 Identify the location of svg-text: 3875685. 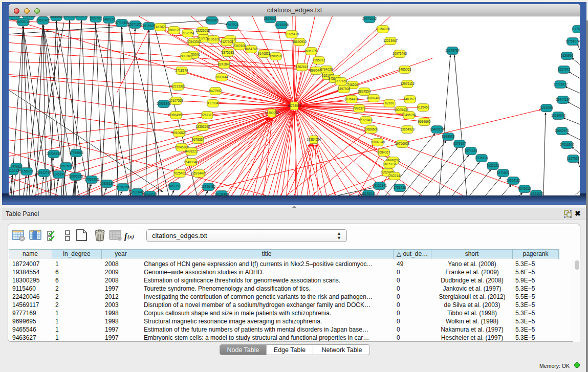
(228, 52).